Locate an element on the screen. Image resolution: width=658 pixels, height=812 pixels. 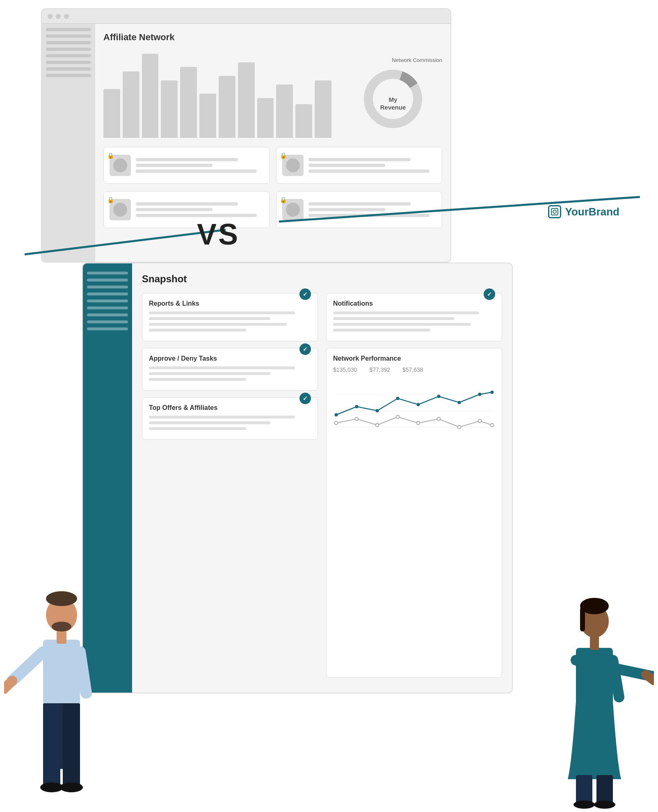
donut-center-label: My Revenue is located at coordinates (393, 103).